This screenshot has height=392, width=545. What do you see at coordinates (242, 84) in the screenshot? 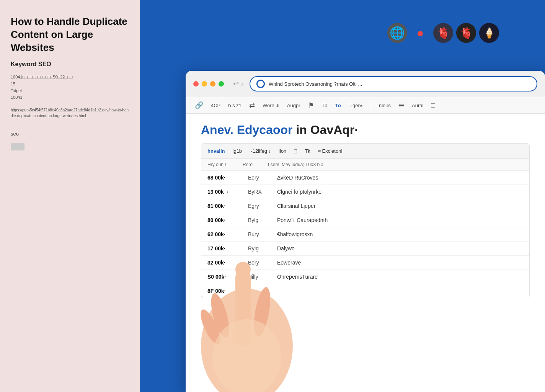
I see `forward-icon: ›` at bounding box center [242, 84].